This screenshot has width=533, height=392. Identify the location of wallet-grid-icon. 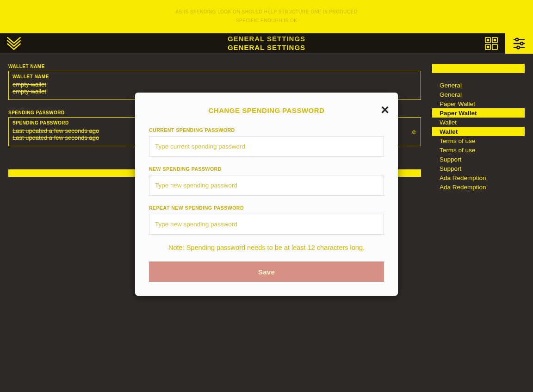
(491, 44).